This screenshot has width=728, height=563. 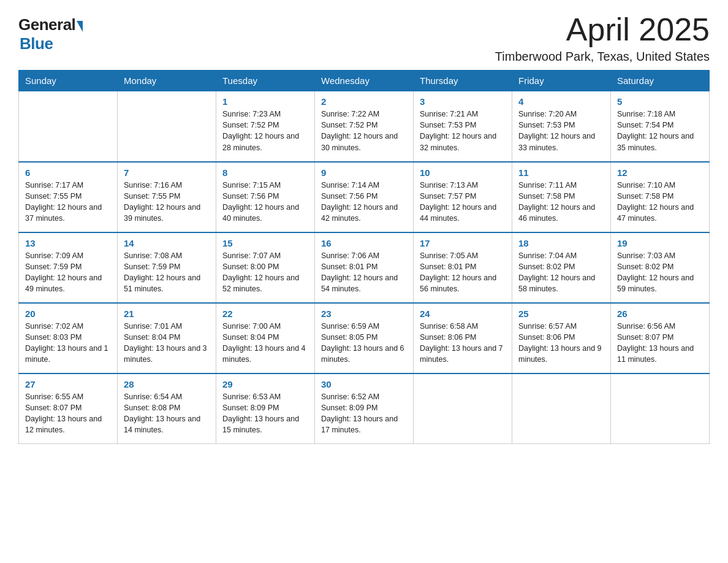 What do you see at coordinates (561, 197) in the screenshot?
I see `calendar-day-cell: 11Sunrise: 7:11 AMSunset: 7:58 PMDayligh…` at bounding box center [561, 197].